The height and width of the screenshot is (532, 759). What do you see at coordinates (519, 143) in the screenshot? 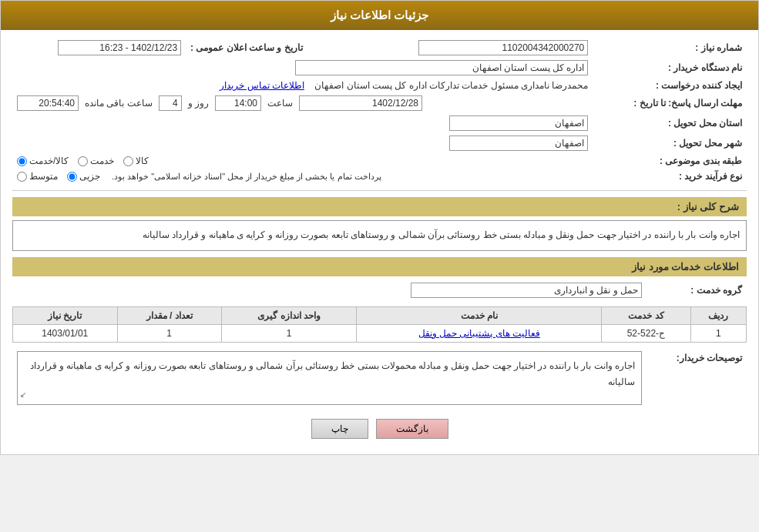
I see `delivery-city-box: اصفهان` at bounding box center [519, 143].